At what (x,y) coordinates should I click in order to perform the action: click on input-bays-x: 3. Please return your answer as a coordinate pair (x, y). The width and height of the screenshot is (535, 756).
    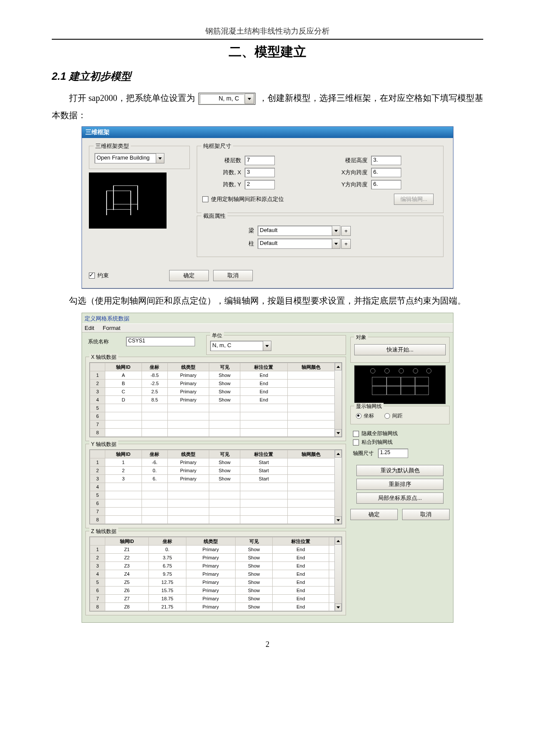
    Looking at the image, I should click on (260, 173).